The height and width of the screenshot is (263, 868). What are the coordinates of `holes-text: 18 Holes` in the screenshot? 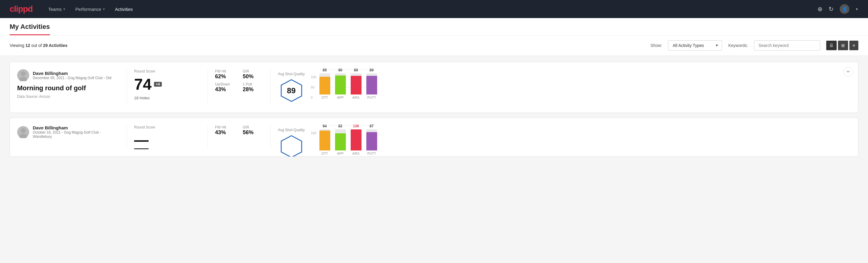 It's located at (167, 98).